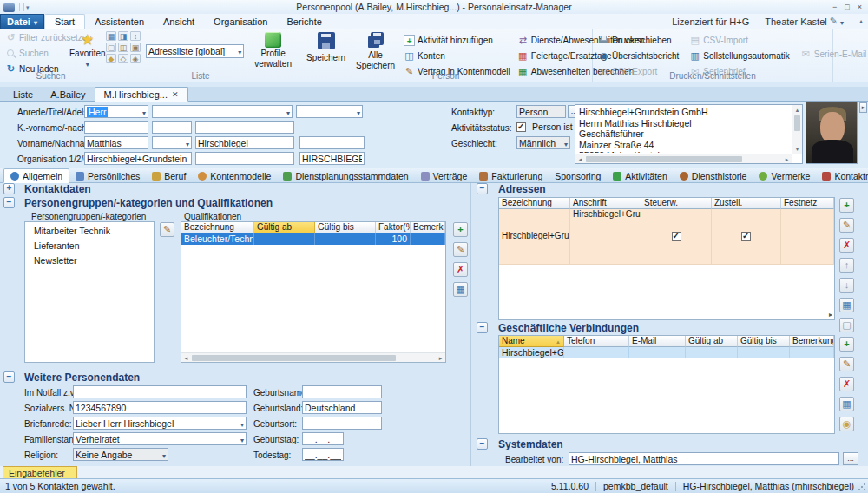 Image resolution: width=868 pixels, height=493 pixels. What do you see at coordinates (23, 94) in the screenshot?
I see `doctab-liste: Liste` at bounding box center [23, 94].